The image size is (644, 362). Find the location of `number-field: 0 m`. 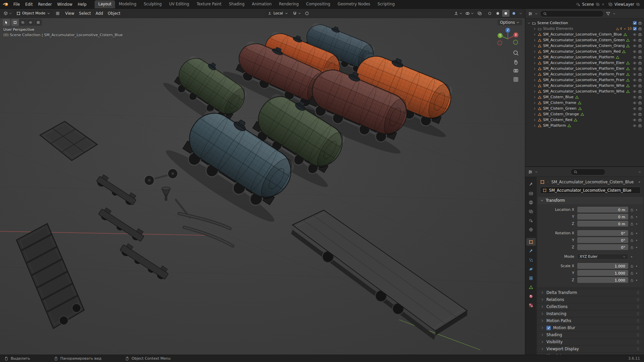

number-field: 0 m is located at coordinates (603, 224).